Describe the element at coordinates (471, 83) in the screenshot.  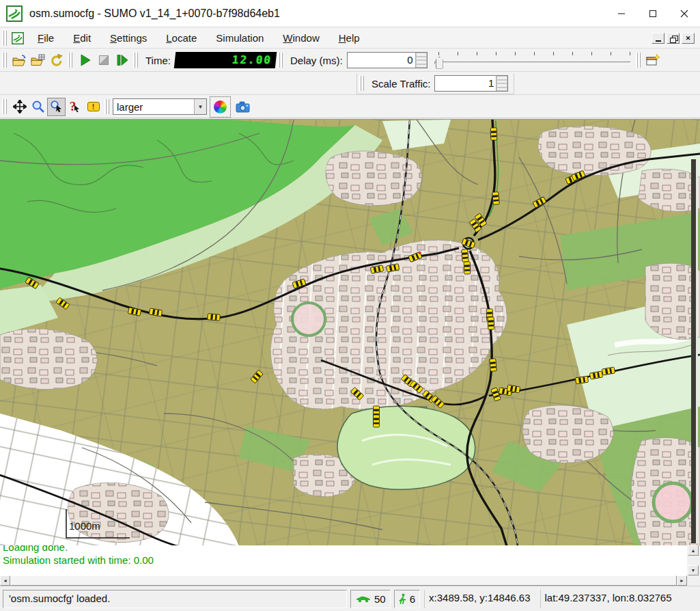
I see `scale-traffic-spinbox: 1` at that location.